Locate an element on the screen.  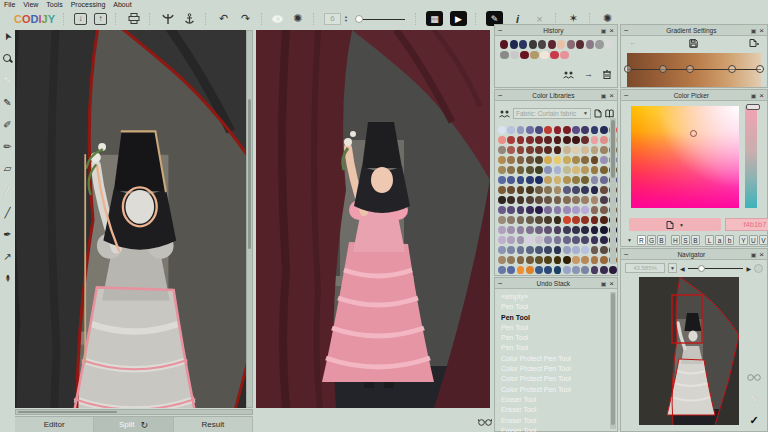
undo-item: «empty» is located at coordinates (555, 297).